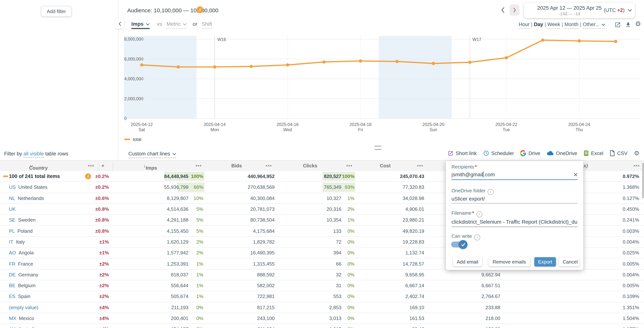 Image resolution: width=644 pixels, height=328 pixels. Describe the element at coordinates (462, 153) in the screenshot. I see `short-link-button: Short link` at that location.